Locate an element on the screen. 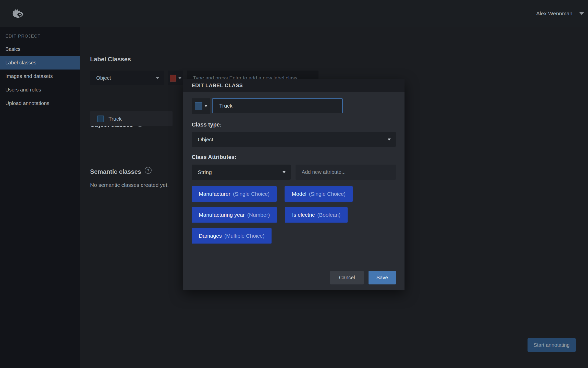 The image size is (588, 368). class-type-value: Object is located at coordinates (206, 140).